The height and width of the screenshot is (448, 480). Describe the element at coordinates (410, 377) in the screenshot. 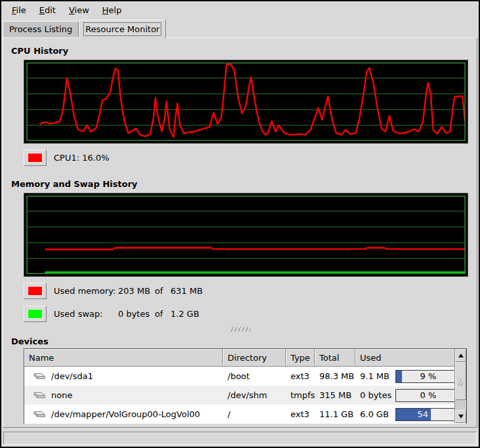

I see `device-used-cell: 9.1 MB9 %` at that location.